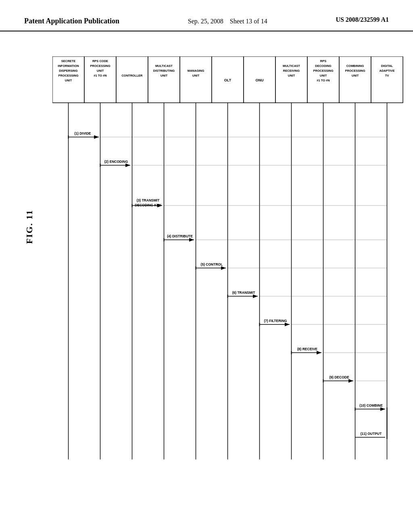  Describe the element at coordinates (387, 76) in the screenshot. I see `svg-text: TV` at that location.